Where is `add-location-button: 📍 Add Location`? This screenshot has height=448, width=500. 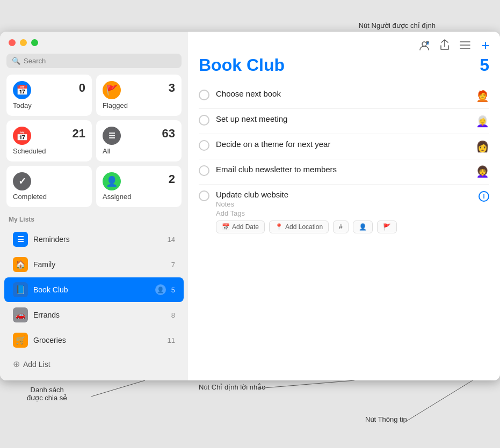
add-location-button: 📍 Add Location is located at coordinates (299, 227).